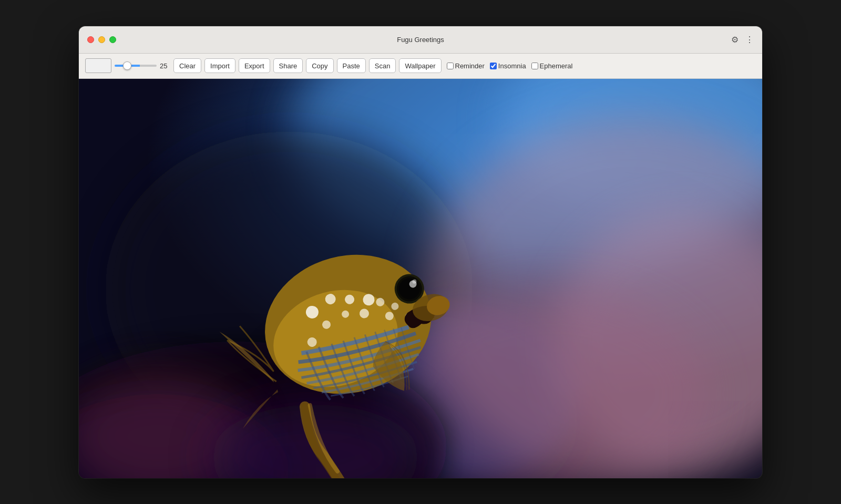  Describe the element at coordinates (90, 40) in the screenshot. I see `close-button` at that location.